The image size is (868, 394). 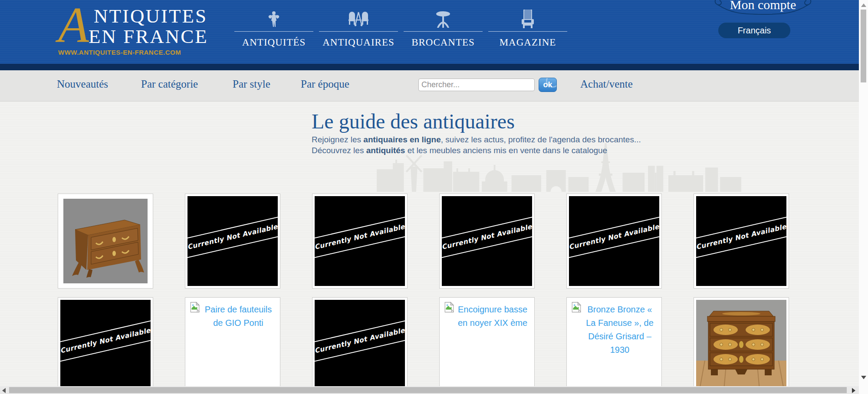 I want to click on product-tile-link: Paire de fauteuils de GIO Ponti, so click(x=233, y=345).